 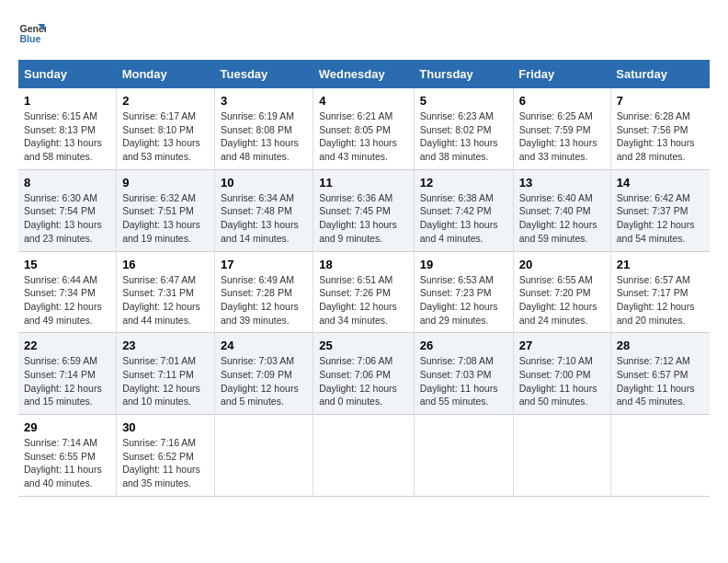 I want to click on weekday-header: Monday, so click(x=165, y=74).